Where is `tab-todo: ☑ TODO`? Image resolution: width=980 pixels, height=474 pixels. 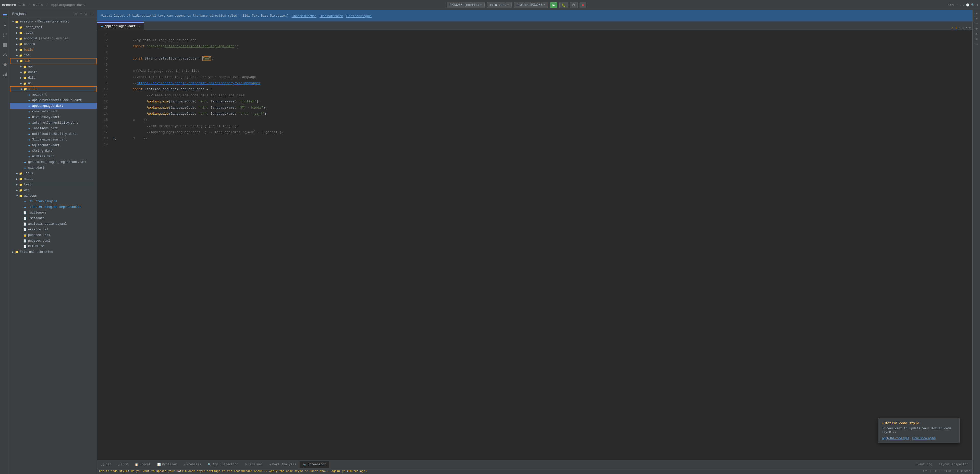 tab-todo: ☑ TODO is located at coordinates (123, 464).